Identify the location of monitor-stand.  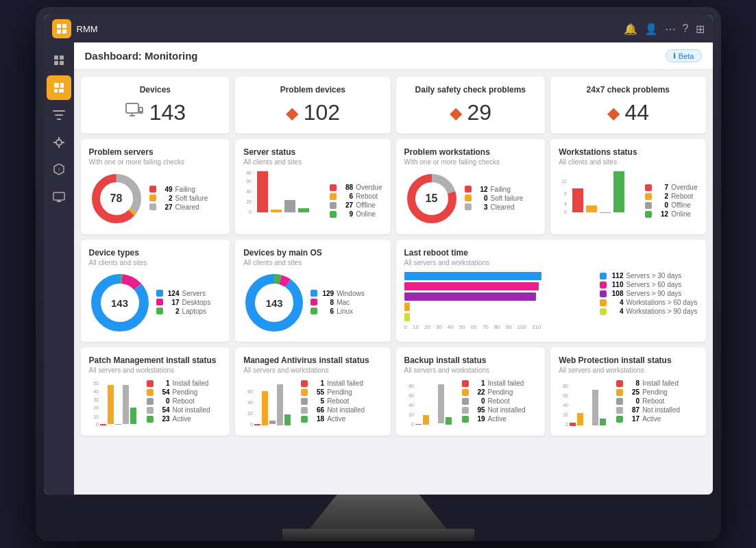
(378, 512).